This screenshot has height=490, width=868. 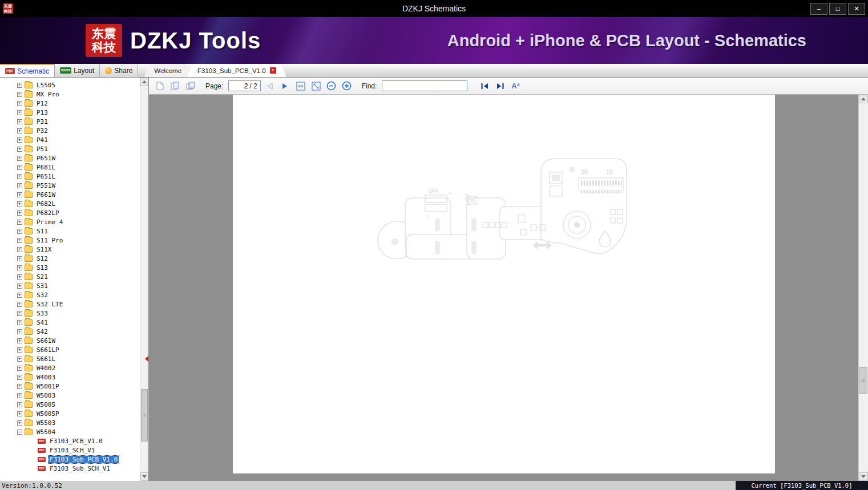 I want to click on splitter-collapse-icon, so click(x=147, y=359).